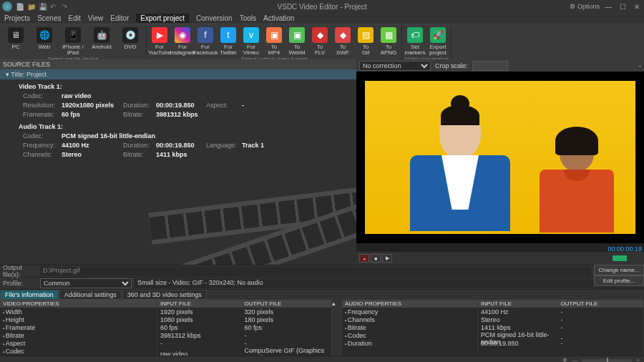 Image resolution: width=644 pixels, height=362 pixels. What do you see at coordinates (337, 328) in the screenshot?
I see `scroll-gutter: ▴` at bounding box center [337, 328].